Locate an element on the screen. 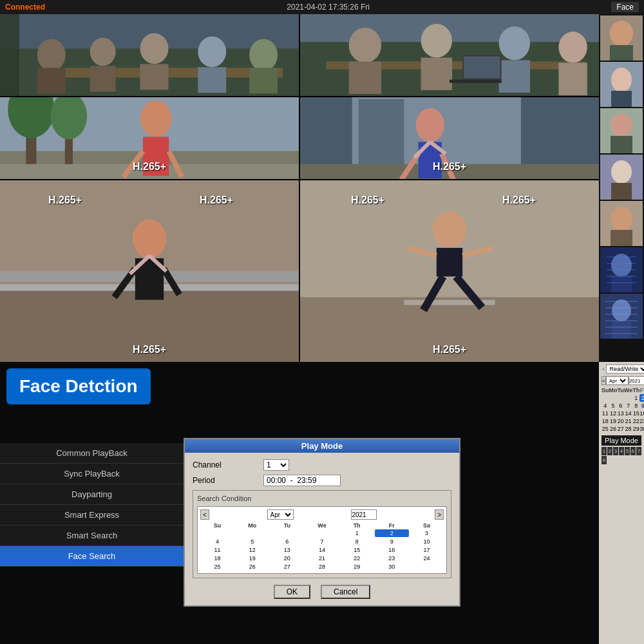 The image size is (644, 644). play-mode-bottom-label: Play Mode is located at coordinates (621, 440).